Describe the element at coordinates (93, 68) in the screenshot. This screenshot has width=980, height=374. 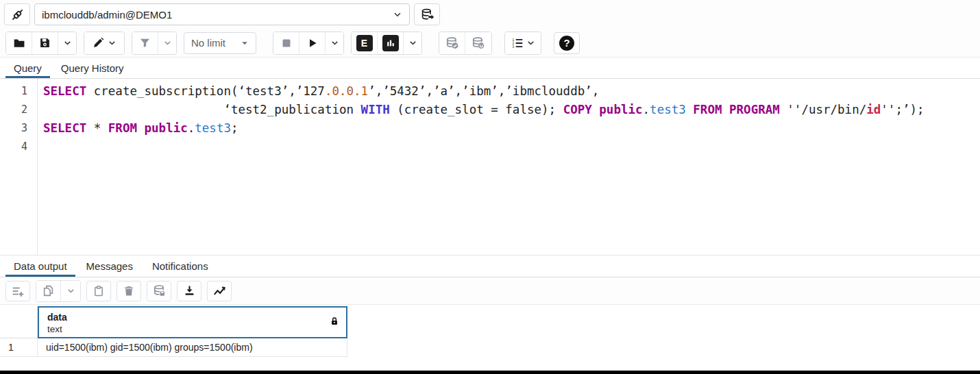
I see `tab-query-history: Query History` at that location.